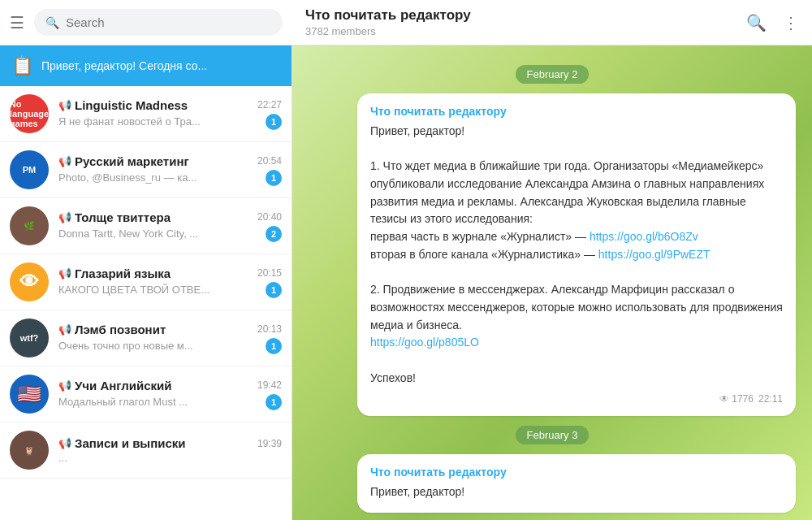  Describe the element at coordinates (480, 236) in the screenshot. I see `first-part-label: первая часть в журнале «Журналист» —` at that location.